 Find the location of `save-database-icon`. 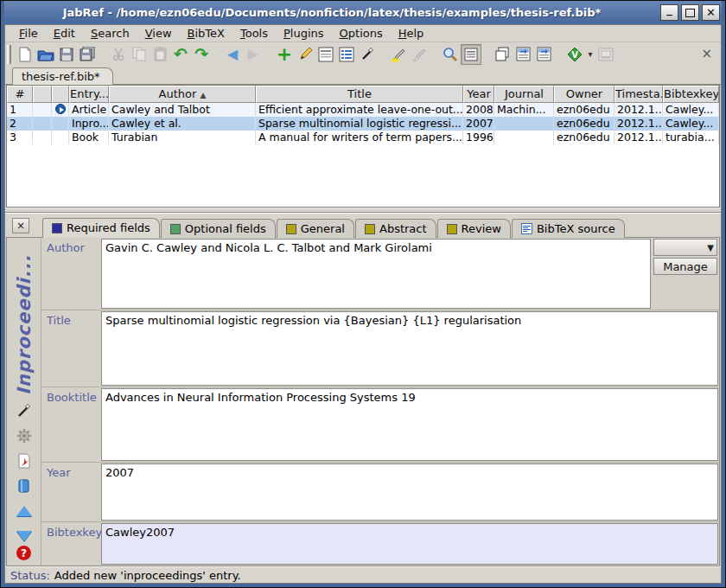

save-database-icon is located at coordinates (67, 54).